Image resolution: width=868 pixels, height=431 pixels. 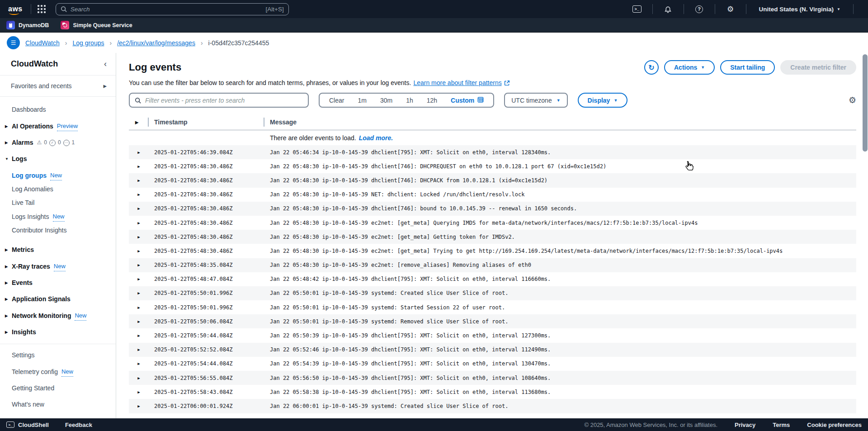 I want to click on footer-link-terms: Terms, so click(x=781, y=425).